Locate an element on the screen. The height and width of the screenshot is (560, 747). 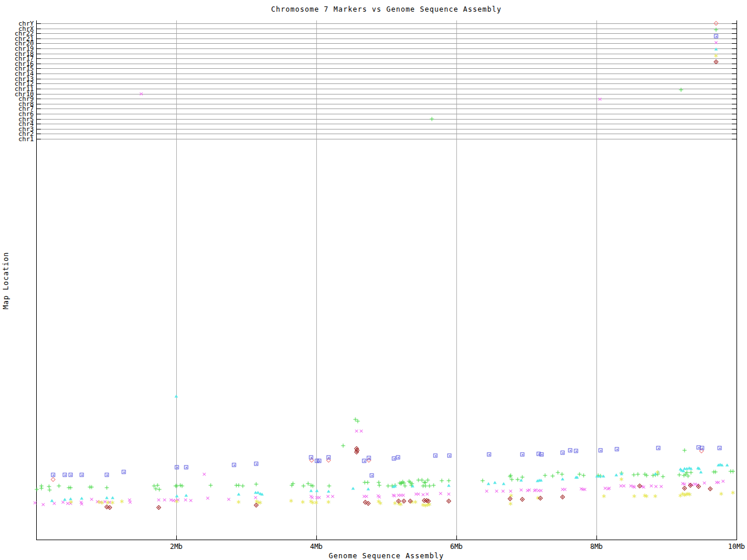
y-axis-left is located at coordinates (36, 280).